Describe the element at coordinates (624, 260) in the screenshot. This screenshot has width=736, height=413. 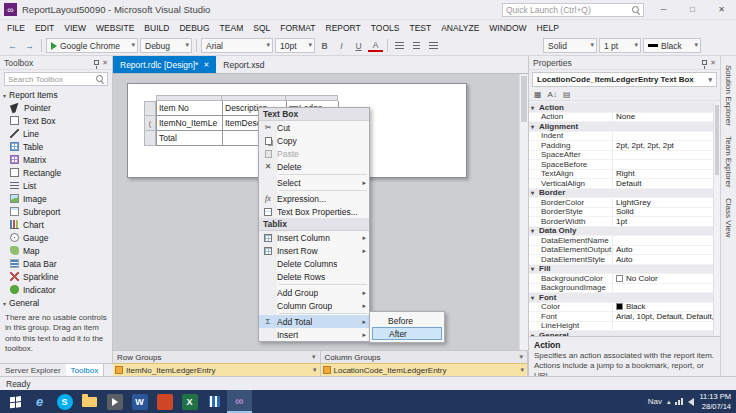
I see `property-row: DataElementStyleAuto` at that location.